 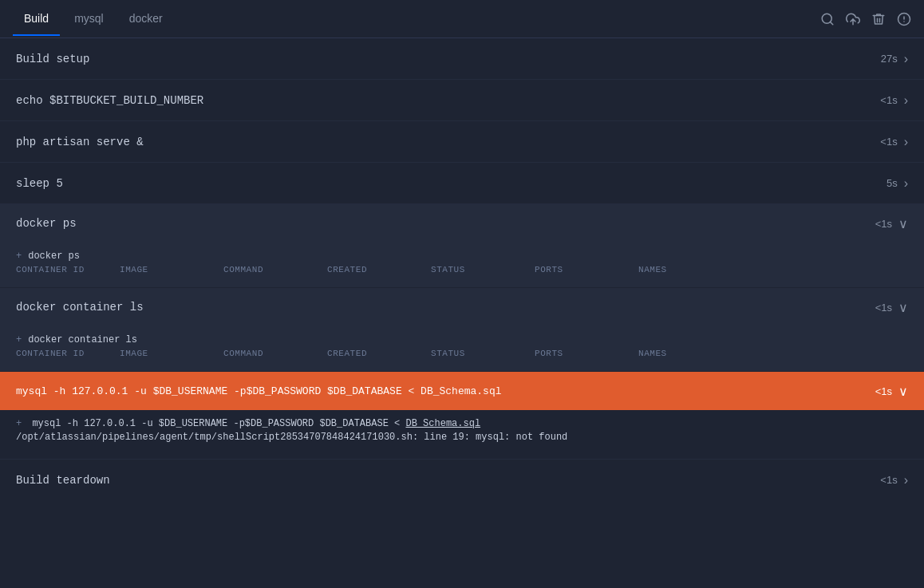 What do you see at coordinates (172, 353) in the screenshot?
I see `th-image-2: IMAGE` at bounding box center [172, 353].